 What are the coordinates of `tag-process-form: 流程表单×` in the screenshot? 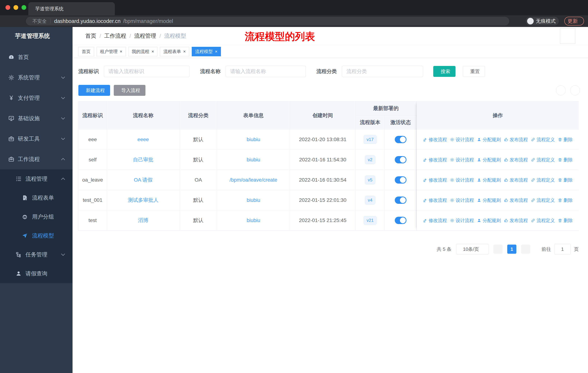 It's located at (175, 52).